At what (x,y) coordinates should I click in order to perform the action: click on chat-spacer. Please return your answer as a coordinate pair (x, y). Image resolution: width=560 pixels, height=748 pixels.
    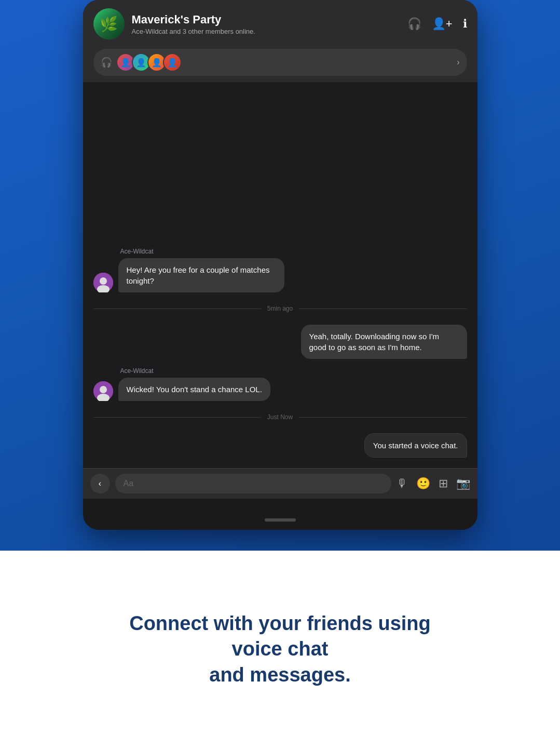
    Looking at the image, I should click on (280, 166).